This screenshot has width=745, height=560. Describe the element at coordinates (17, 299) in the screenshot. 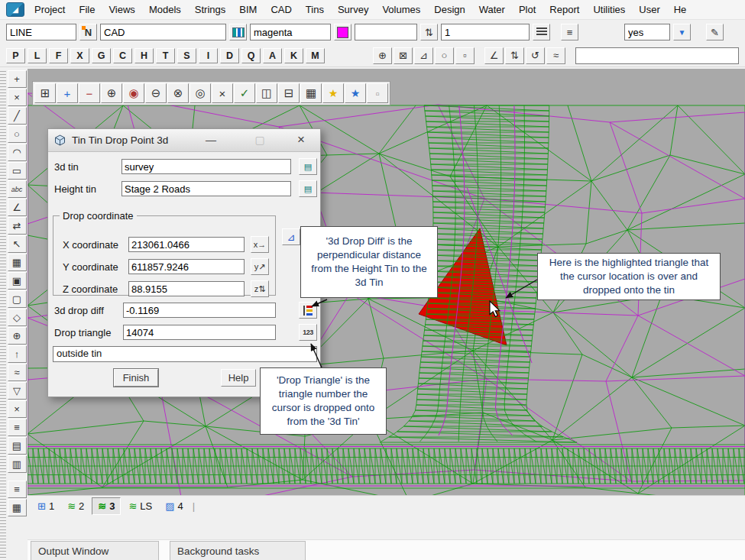

I see `square-icon: ▢` at that location.